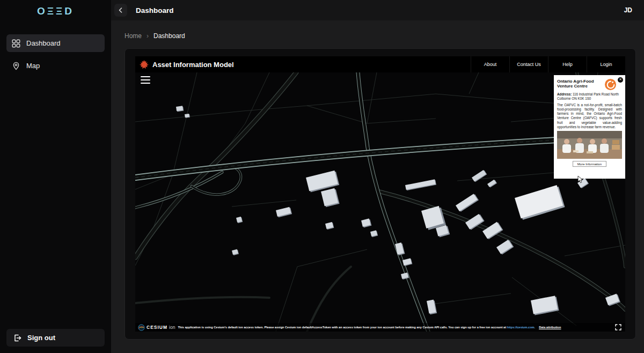  What do you see at coordinates (589, 145) in the screenshot?
I see `facility-photo` at bounding box center [589, 145].